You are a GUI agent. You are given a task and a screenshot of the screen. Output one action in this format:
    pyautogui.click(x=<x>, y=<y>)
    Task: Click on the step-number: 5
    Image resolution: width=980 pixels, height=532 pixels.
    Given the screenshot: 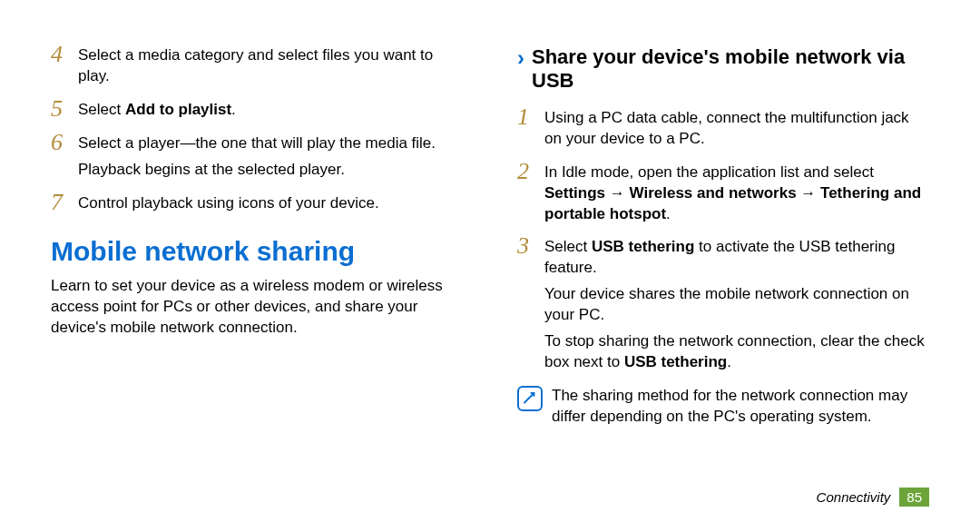 What is the action you would take?
    pyautogui.click(x=64, y=109)
    